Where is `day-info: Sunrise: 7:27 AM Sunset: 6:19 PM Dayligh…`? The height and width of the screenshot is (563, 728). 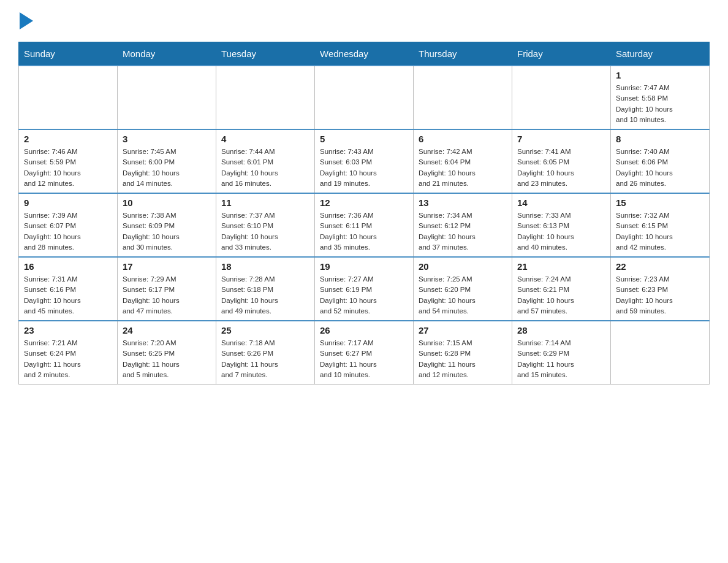 day-info: Sunrise: 7:27 AM Sunset: 6:19 PM Dayligh… is located at coordinates (364, 296).